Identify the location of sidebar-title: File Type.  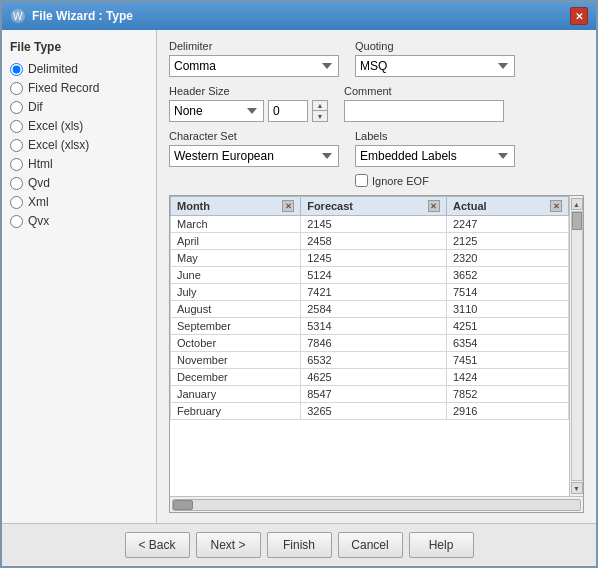
(79, 47).